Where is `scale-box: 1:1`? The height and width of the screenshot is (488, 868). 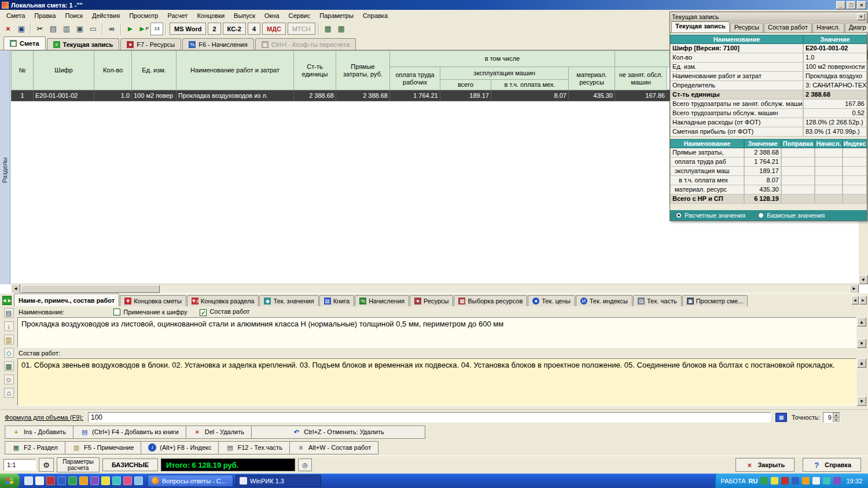 scale-box: 1:1 is located at coordinates (20, 465).